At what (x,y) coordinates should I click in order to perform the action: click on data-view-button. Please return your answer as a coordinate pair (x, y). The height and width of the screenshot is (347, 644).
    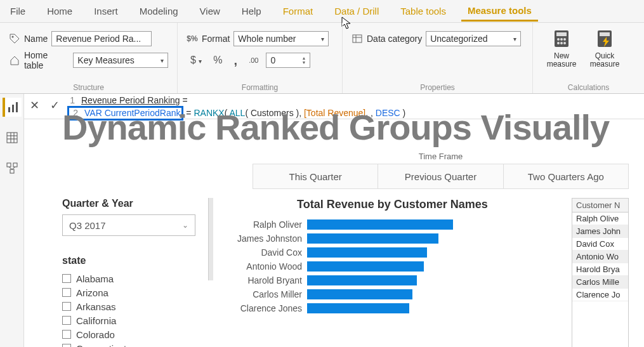
    Looking at the image, I should click on (12, 138).